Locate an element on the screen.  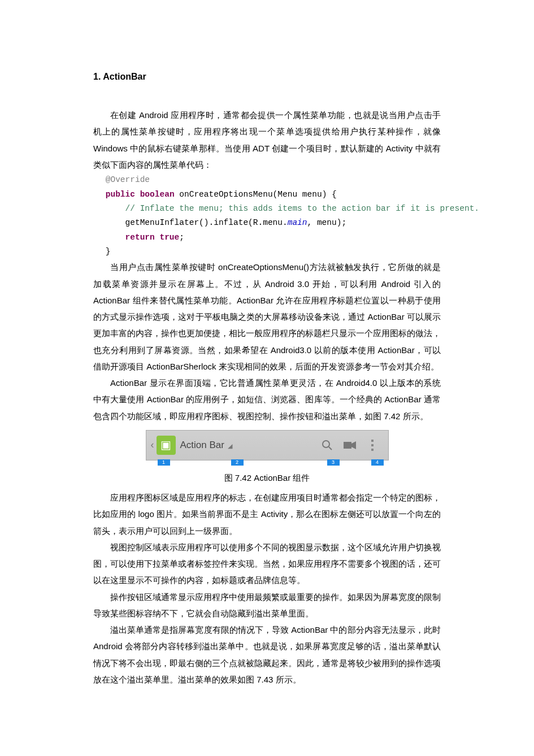
code-block: @Override public boolean onCreateOptions… is located at coordinates (273, 216).